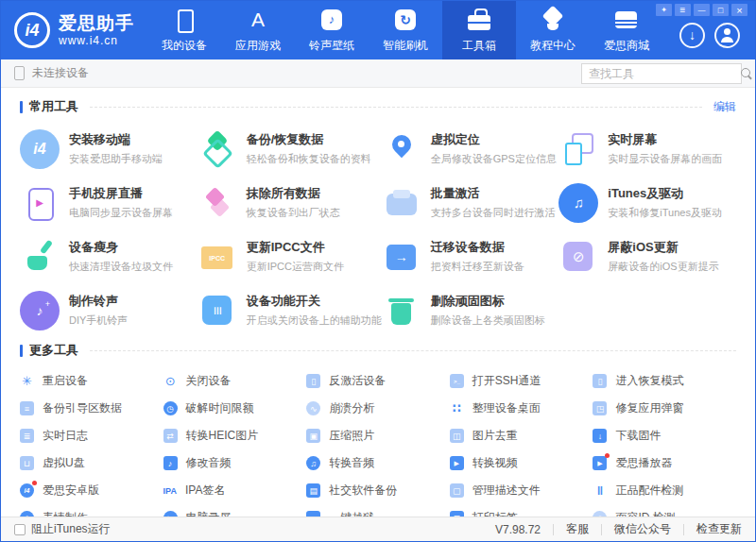  I want to click on tool-screen-mirror: 手机投屏直播 电脑同步显示设备屏幕, so click(109, 202).